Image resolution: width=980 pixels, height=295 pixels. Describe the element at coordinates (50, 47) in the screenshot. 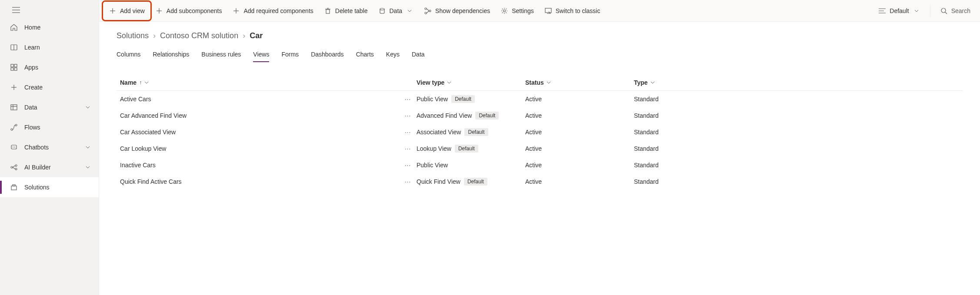

I see `sidebar-item-learn: Learn` at that location.